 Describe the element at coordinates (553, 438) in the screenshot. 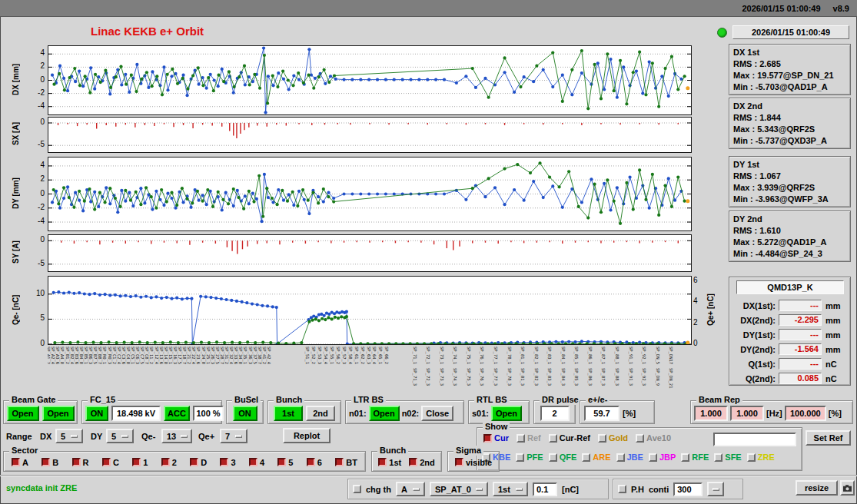

I see `show-checkbox-cur-ref` at that location.